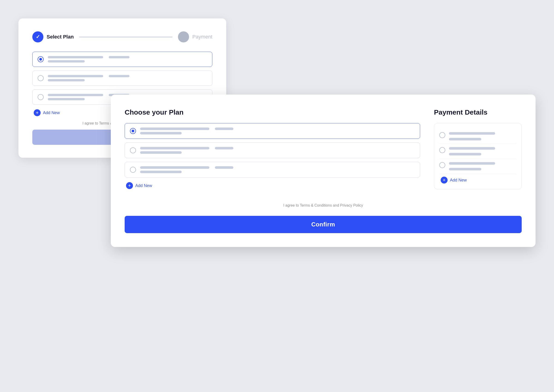  I want to click on stepper: ✓ Select Plan Payment, so click(122, 37).